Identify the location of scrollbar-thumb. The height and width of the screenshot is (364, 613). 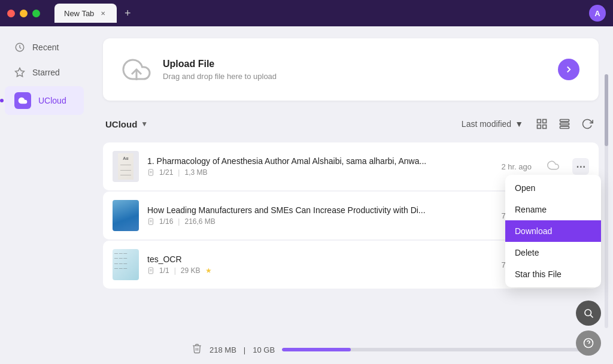
(606, 110).